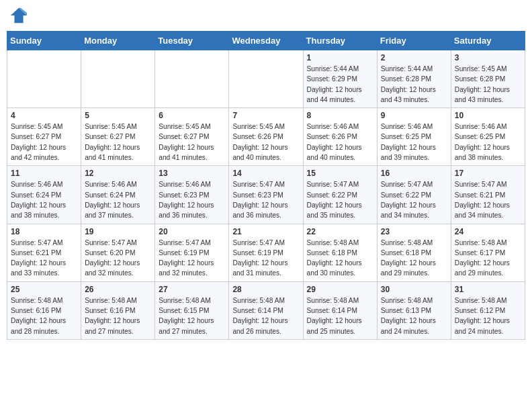  I want to click on day-number: 27, so click(192, 289).